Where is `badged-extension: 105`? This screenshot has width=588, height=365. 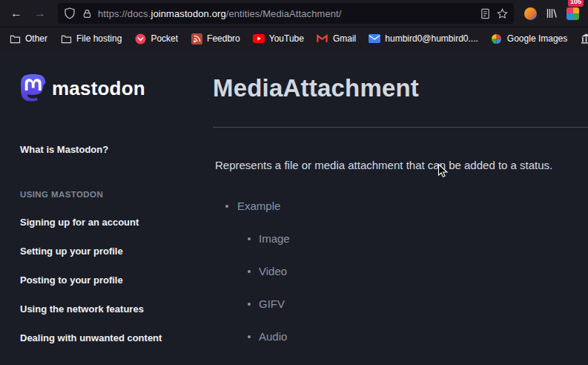
badged-extension: 105 is located at coordinates (572, 13).